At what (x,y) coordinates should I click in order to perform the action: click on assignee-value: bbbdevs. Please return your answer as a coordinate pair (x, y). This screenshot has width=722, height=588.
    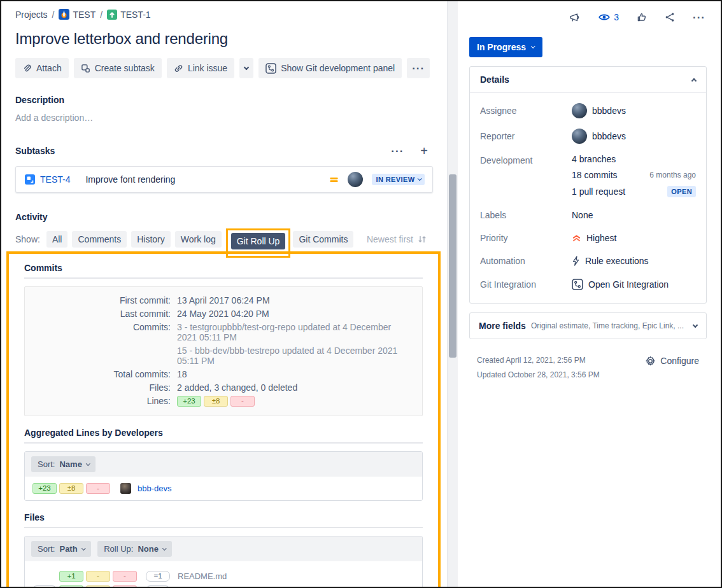
    Looking at the image, I should click on (634, 111).